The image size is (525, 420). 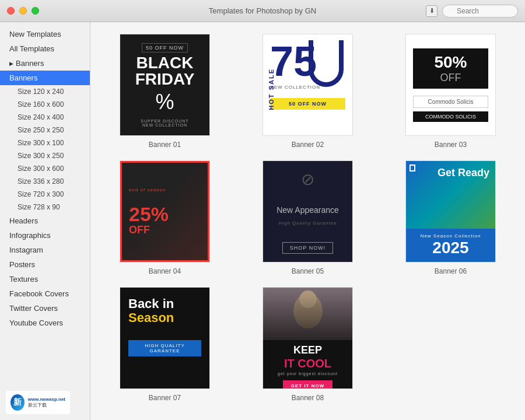 What do you see at coordinates (165, 71) in the screenshot?
I see `b01-title: BLACKFRIDAY` at bounding box center [165, 71].